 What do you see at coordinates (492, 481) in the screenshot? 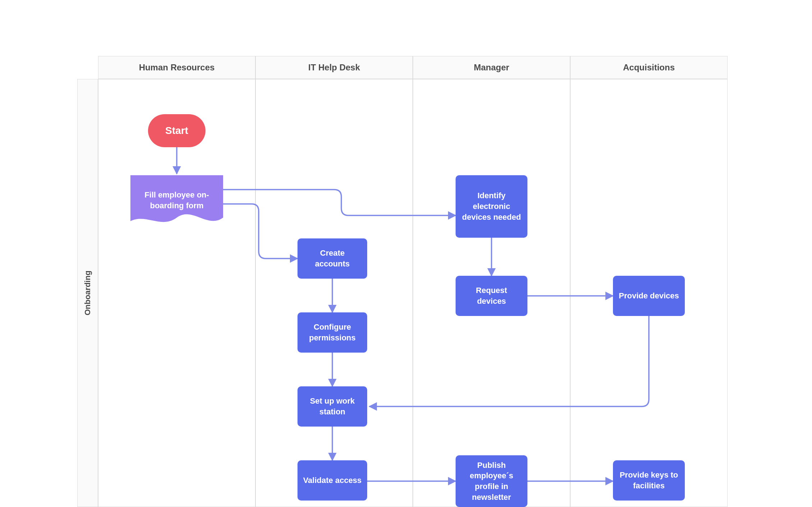
I see `process-node-label: Publish employee´s profile in newsletter` at bounding box center [492, 481].